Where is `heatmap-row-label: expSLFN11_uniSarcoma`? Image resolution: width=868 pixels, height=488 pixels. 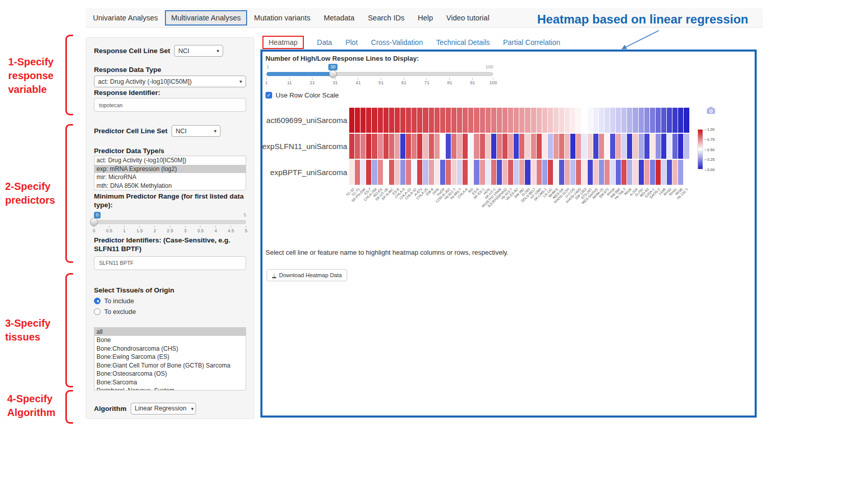
heatmap-row-label: expSLFN11_uniSarcoma is located at coordinates (305, 146).